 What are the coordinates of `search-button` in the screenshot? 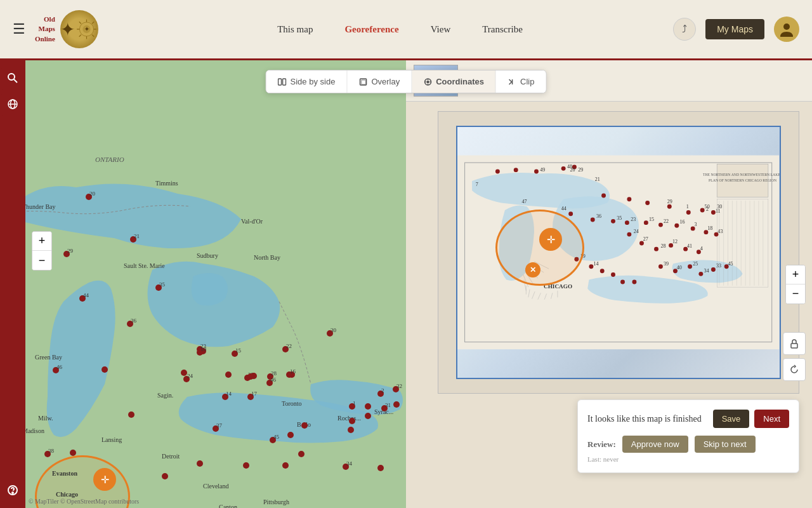 It's located at (13, 78).